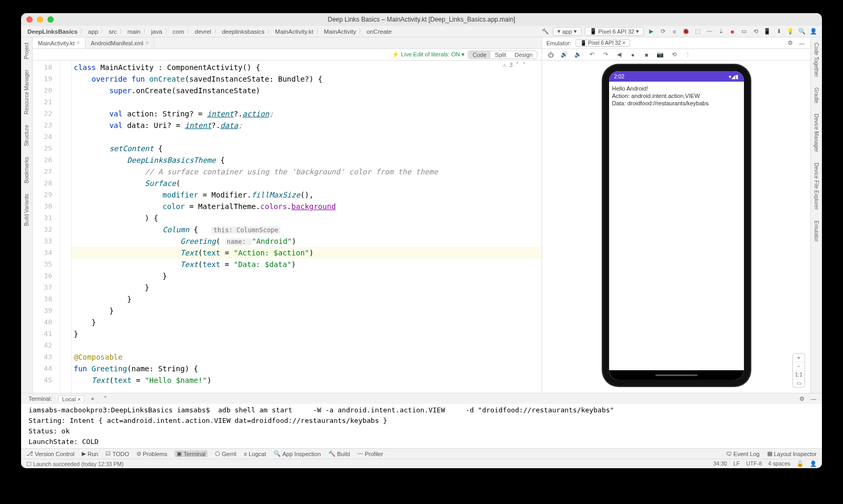 This screenshot has height=504, width=843. I want to click on tab-profiler: 〰 Profiler, so click(370, 454).